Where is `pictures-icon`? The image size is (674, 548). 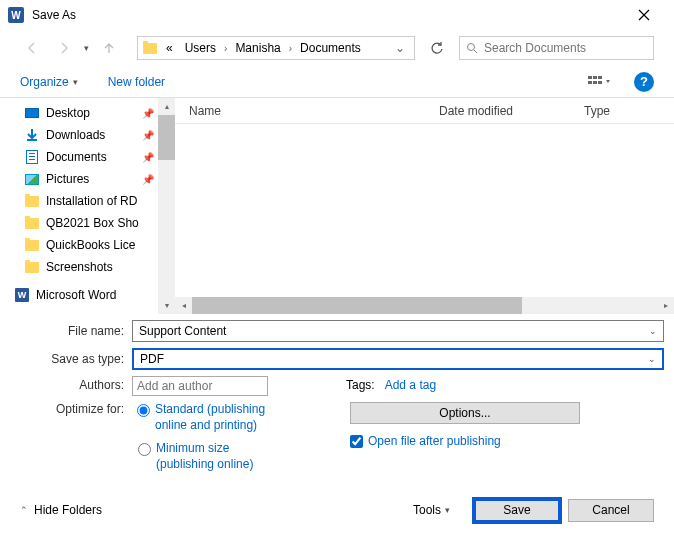
pictures-icon is located at coordinates (32, 179).